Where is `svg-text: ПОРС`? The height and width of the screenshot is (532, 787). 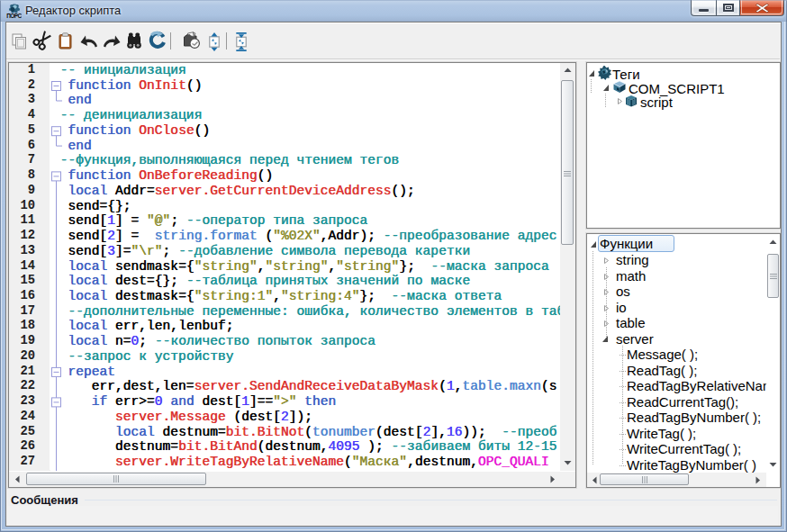 svg-text: ПОРС is located at coordinates (14, 16).